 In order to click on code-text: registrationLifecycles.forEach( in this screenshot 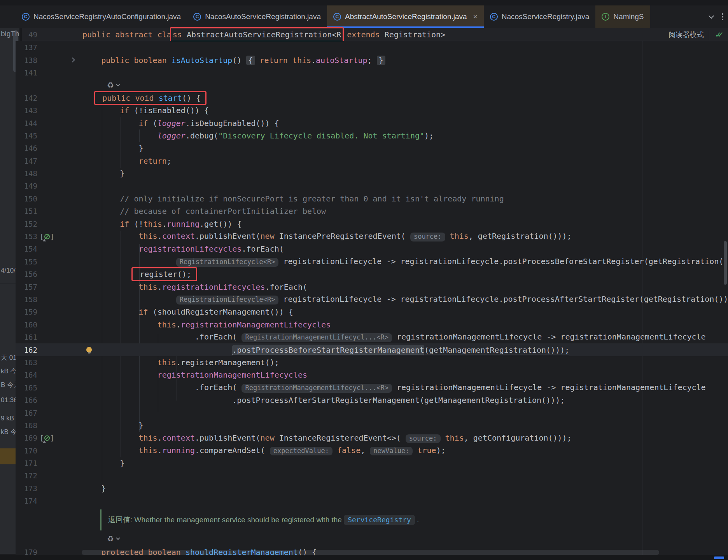, I will do `click(183, 249)`.